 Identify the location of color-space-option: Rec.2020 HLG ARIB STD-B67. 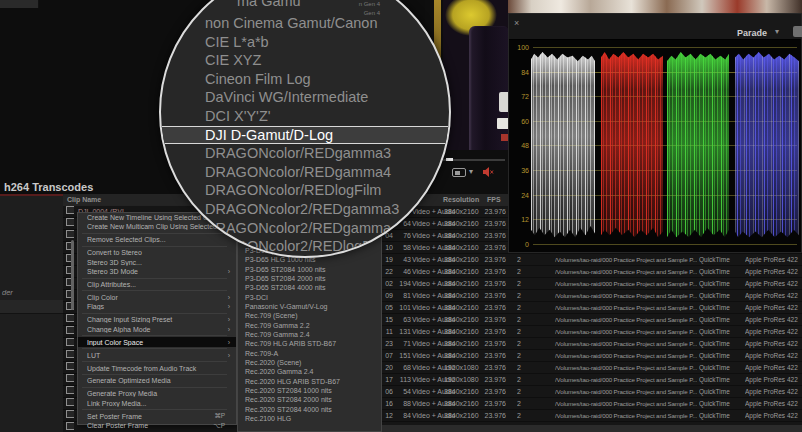
(310, 382).